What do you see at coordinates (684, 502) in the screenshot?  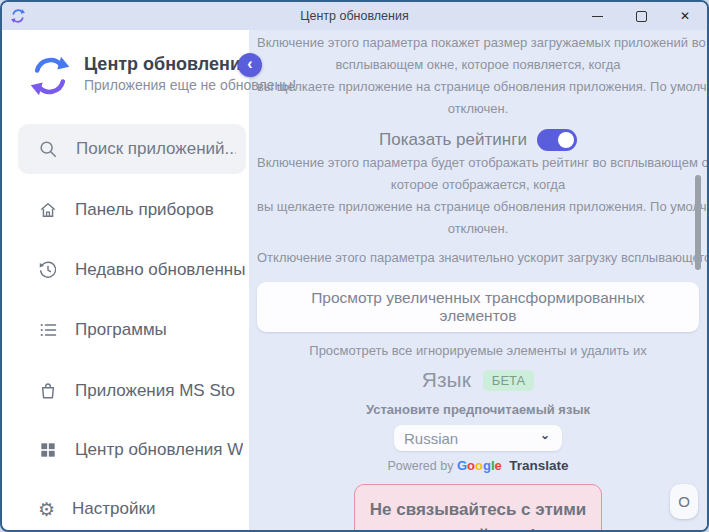 I see `o-button-label: O` at bounding box center [684, 502].